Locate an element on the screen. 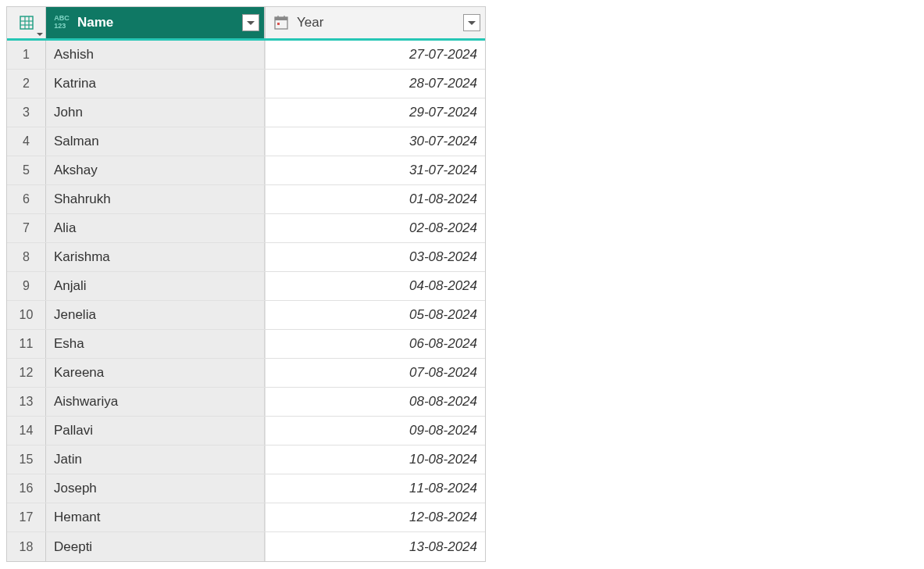  row-number: 2 is located at coordinates (27, 84).